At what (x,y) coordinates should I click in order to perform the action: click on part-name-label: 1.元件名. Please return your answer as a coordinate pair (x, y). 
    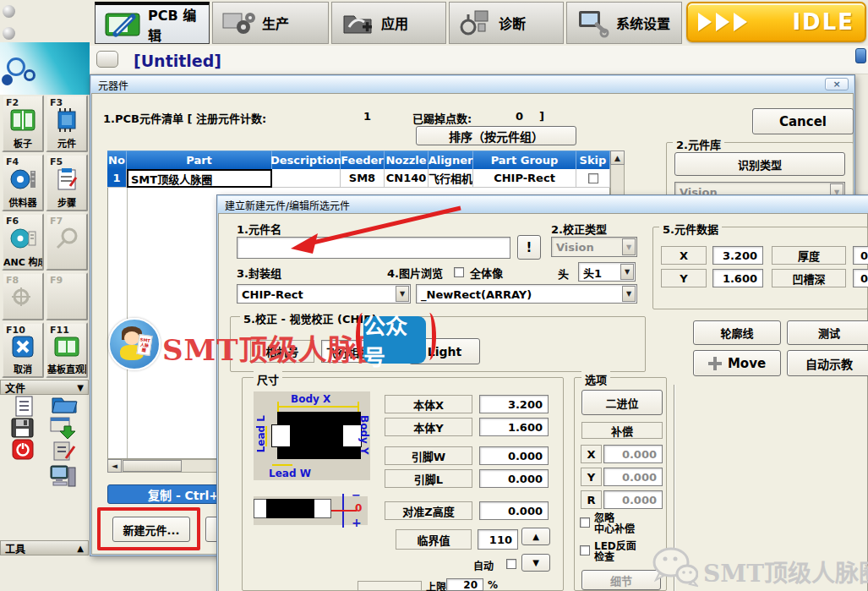
    Looking at the image, I should click on (259, 228).